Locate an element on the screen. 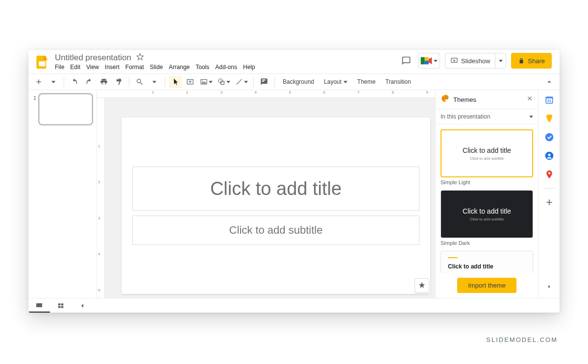 This screenshot has height=364, width=588. header-bar: Untitled presentation File Edit View Ins… is located at coordinates (294, 62).